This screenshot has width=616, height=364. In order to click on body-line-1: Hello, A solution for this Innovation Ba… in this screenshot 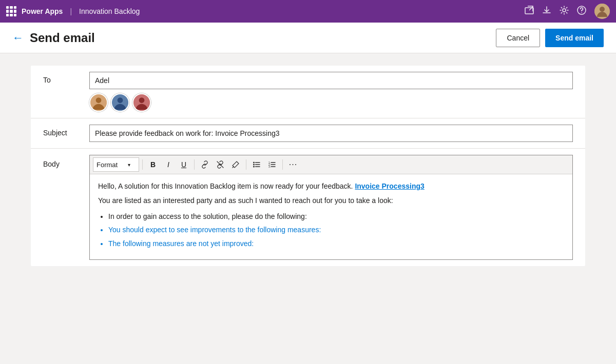, I will do `click(331, 186)`.